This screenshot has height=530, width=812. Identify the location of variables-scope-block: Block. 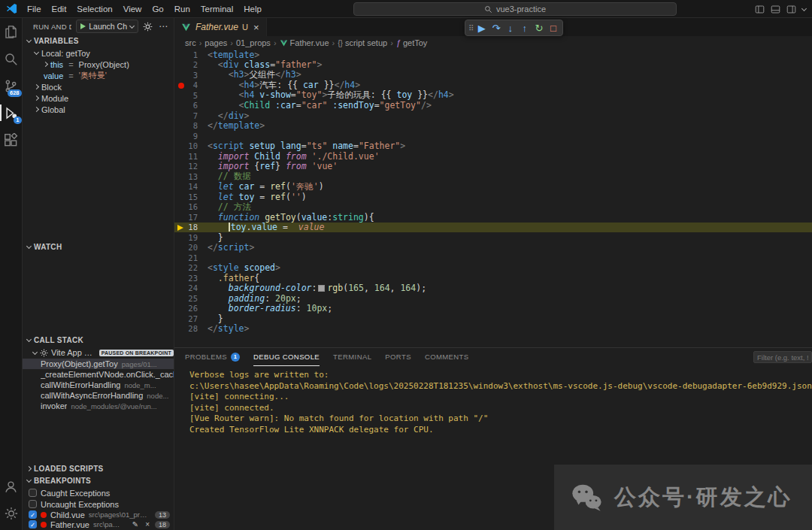
(98, 87).